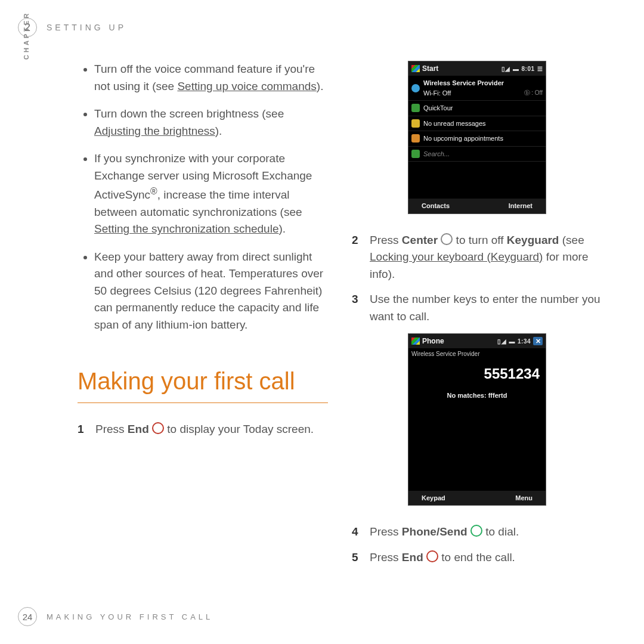 The width and height of the screenshot is (644, 644). I want to click on softkey-menu: Menu, so click(524, 499).